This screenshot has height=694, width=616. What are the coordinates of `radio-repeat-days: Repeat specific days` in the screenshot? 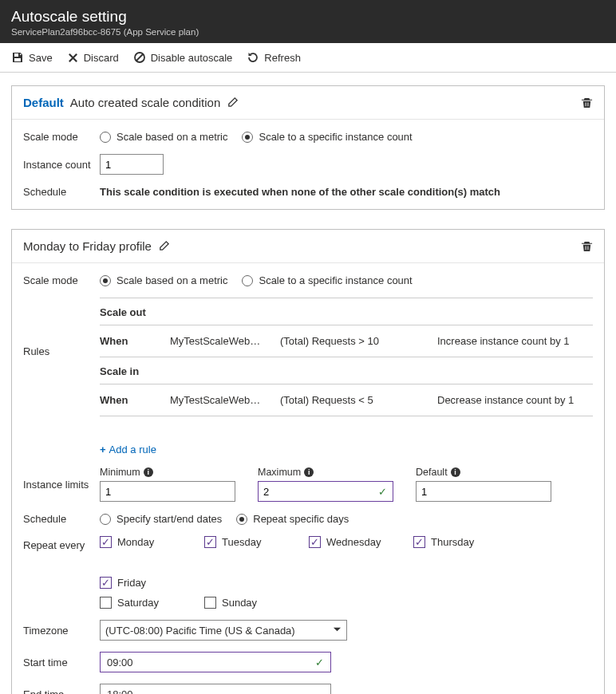 It's located at (292, 519).